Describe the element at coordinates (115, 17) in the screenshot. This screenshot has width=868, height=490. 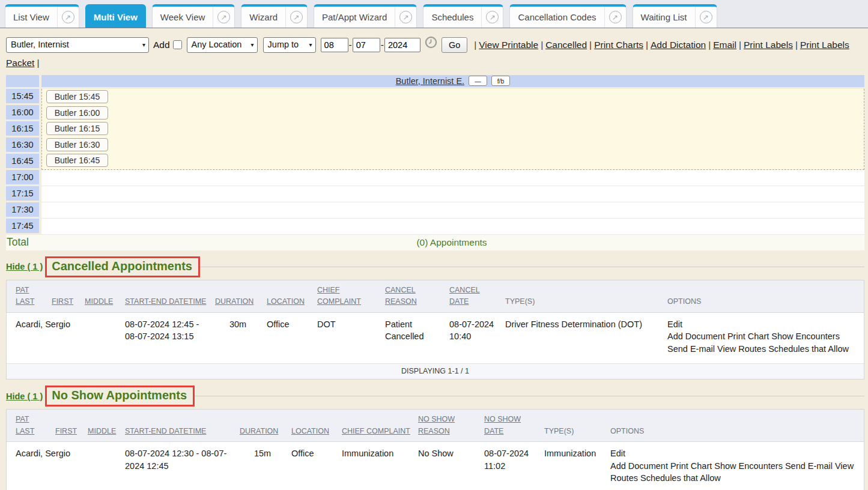
I see `tab-label: Multi View` at that location.